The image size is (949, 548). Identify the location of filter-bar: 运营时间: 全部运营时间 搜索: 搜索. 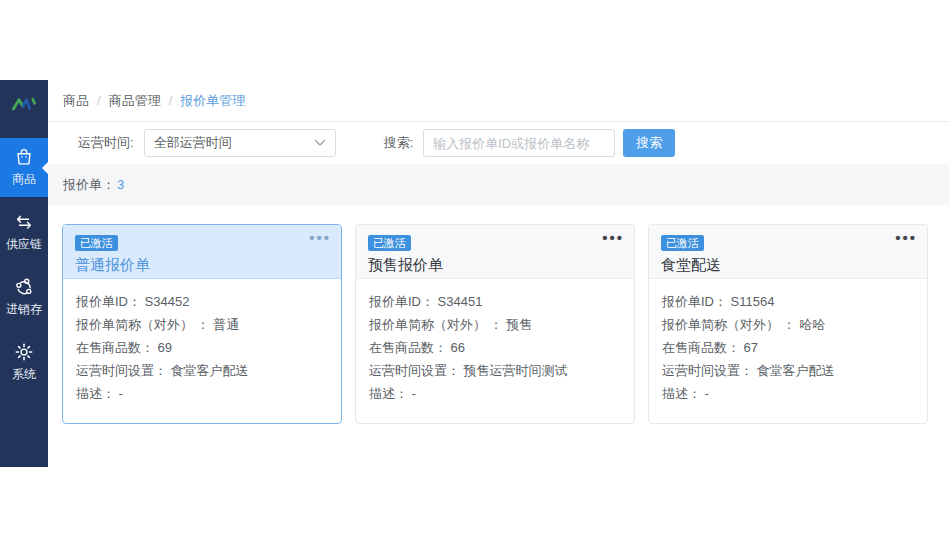
(498, 143).